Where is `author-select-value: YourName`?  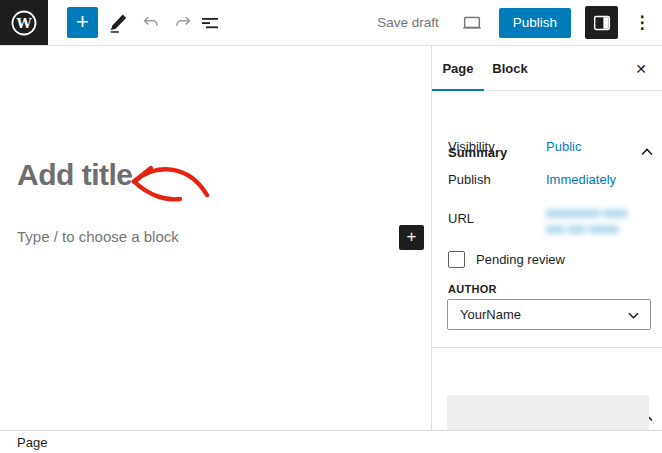
author-select-value: YourName is located at coordinates (490, 314).